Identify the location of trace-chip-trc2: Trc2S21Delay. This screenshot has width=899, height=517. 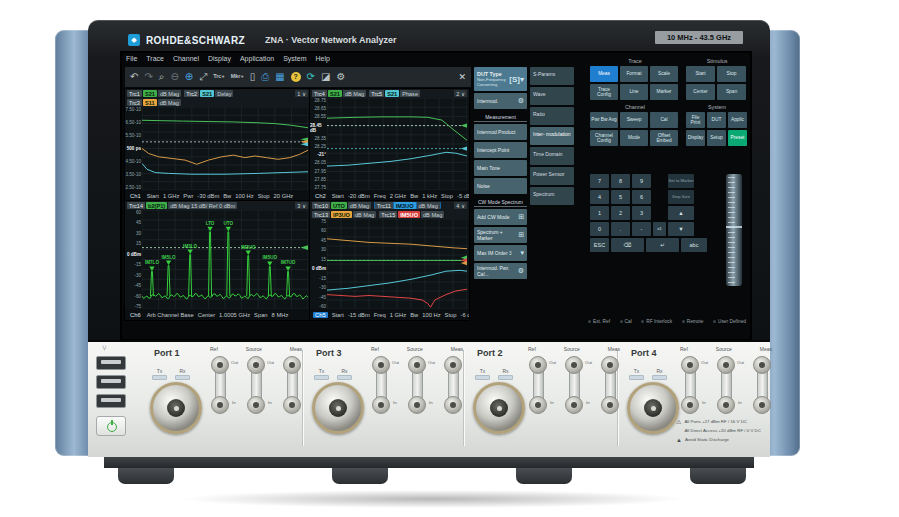
(208, 94).